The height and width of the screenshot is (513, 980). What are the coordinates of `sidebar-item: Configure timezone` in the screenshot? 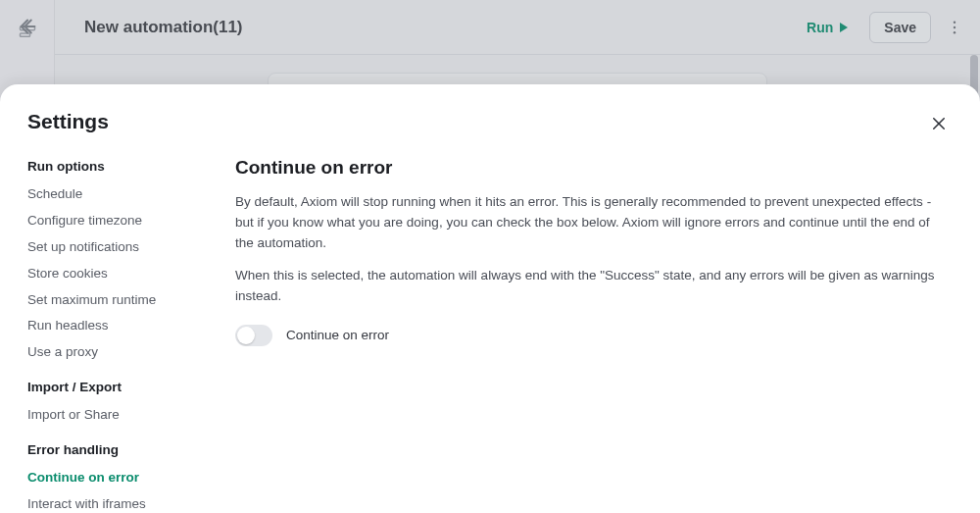 It's located at (129, 222).